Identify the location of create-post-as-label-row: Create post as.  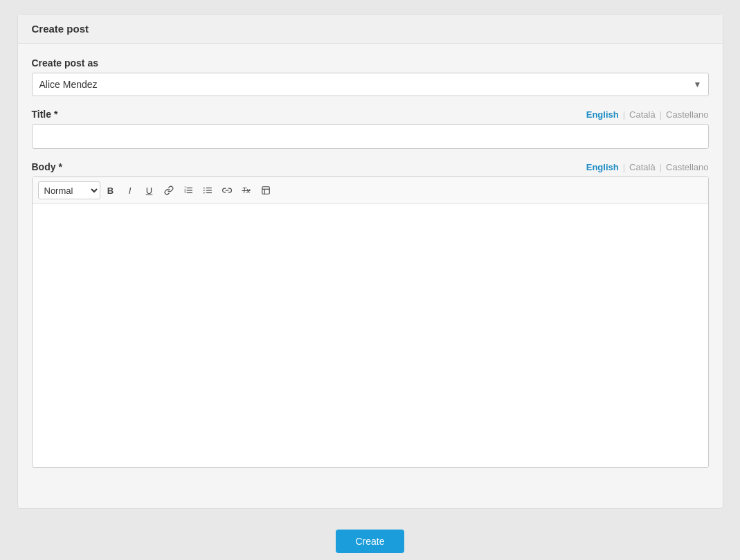
(370, 63).